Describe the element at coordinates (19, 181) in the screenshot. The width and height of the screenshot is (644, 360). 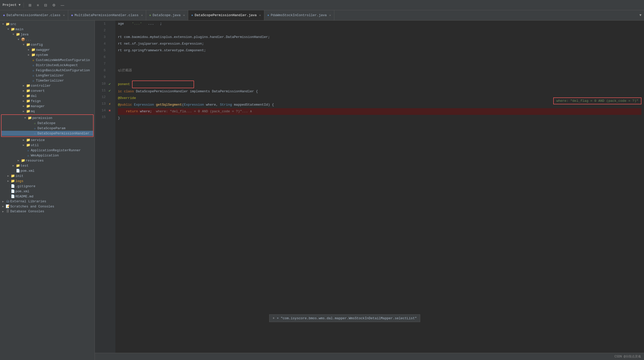
I see `tree-label: logs` at that location.